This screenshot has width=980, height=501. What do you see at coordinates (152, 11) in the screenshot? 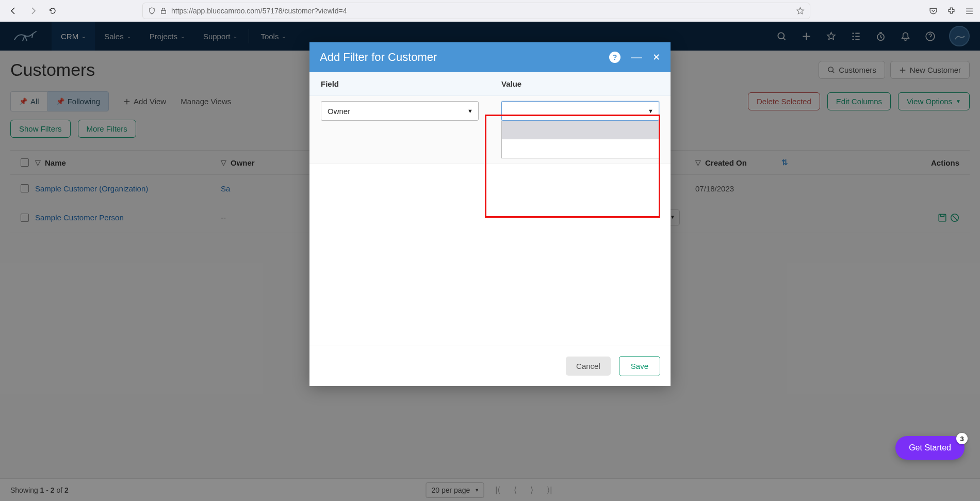
I see `shield-icon` at bounding box center [152, 11].